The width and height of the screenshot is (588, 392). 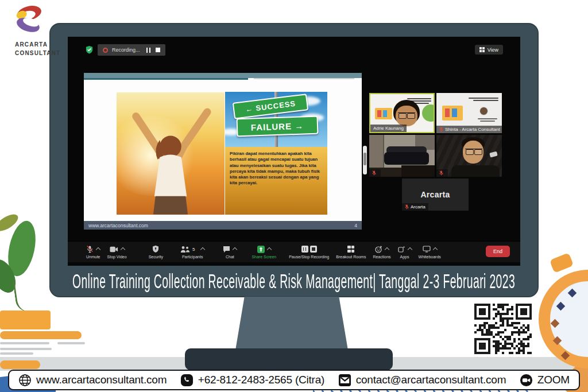 What do you see at coordinates (473, 130) in the screenshot?
I see `participant-name: Shinta - Arcarta Consultant` at bounding box center [473, 130].